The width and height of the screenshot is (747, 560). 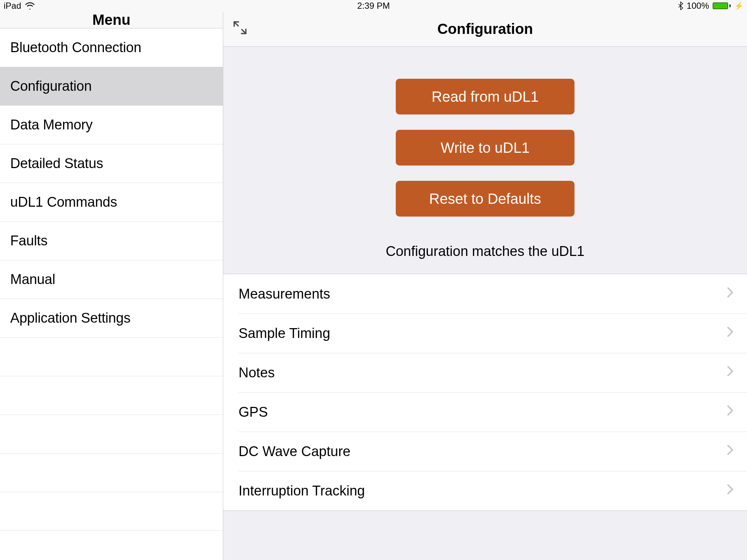 I want to click on status-bar: iPad 2:39 PM 100% ⚡, so click(x=374, y=6).